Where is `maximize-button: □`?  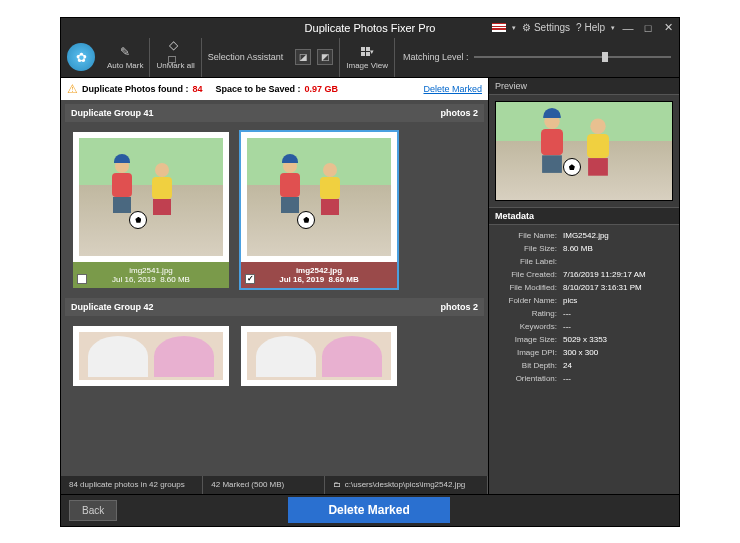 maximize-button: □ is located at coordinates (648, 28).